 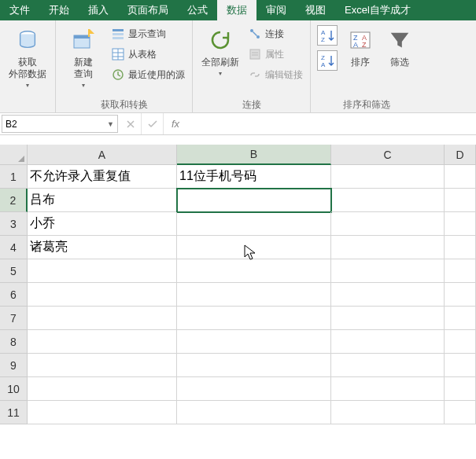 What do you see at coordinates (460, 413) in the screenshot?
I see `cell-D11` at bounding box center [460, 413].